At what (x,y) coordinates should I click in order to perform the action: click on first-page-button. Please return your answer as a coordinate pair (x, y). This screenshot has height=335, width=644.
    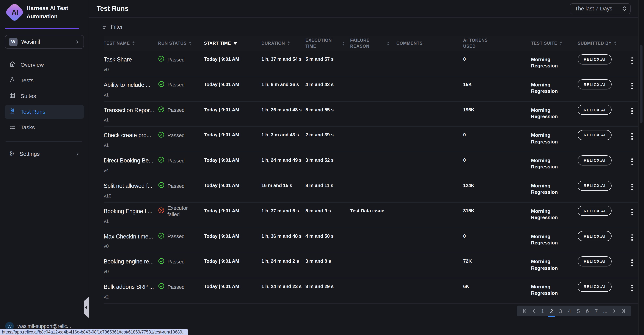
    Looking at the image, I should click on (524, 311).